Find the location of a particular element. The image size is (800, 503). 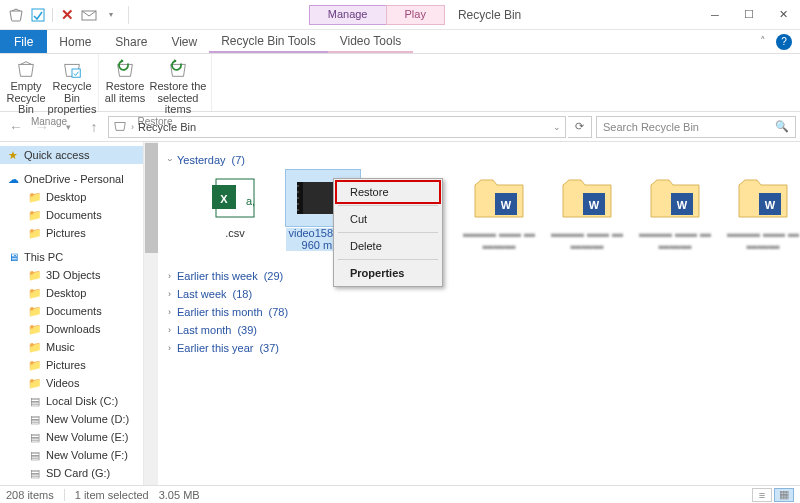

file-item-folder-1: W ▬▬▬ ▬▬ ▬▬▬▬ is located at coordinates (499, 217).